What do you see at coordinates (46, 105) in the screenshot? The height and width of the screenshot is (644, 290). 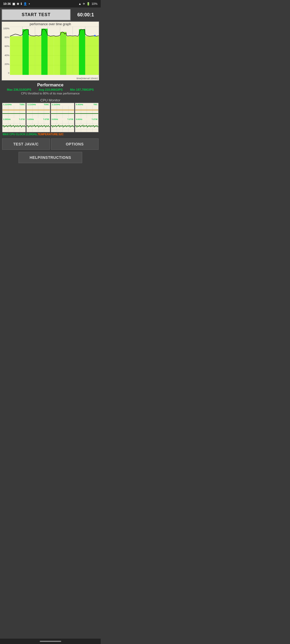 I see `core2-temp-top: T35C` at bounding box center [46, 105].